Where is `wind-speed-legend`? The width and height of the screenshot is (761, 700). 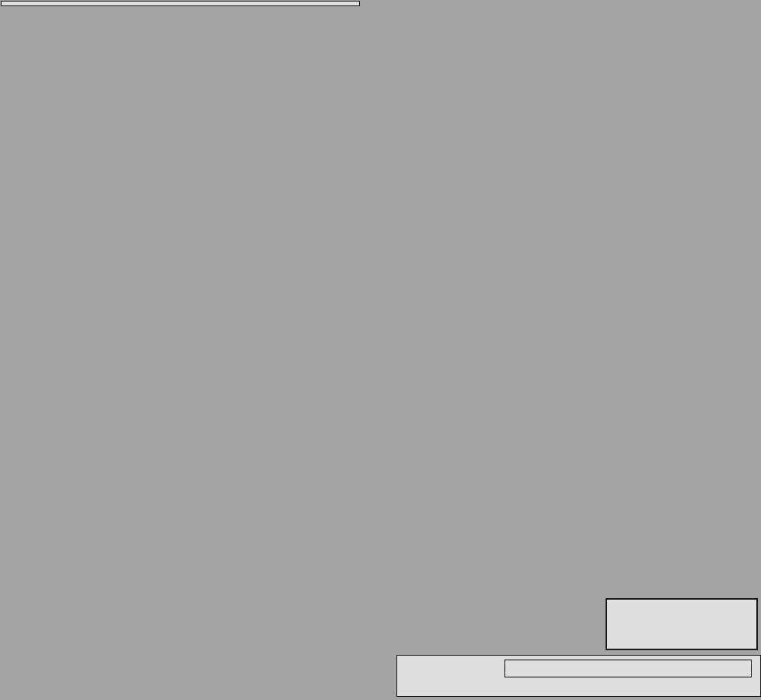
wind-speed-legend is located at coordinates (682, 624).